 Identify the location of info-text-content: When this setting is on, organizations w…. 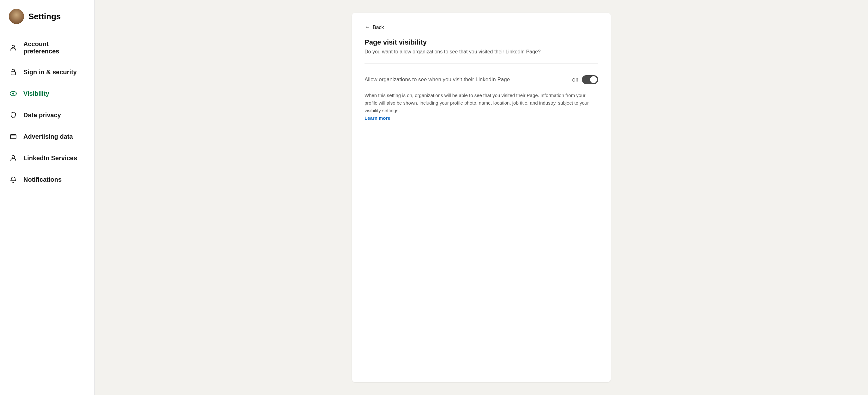
(476, 103).